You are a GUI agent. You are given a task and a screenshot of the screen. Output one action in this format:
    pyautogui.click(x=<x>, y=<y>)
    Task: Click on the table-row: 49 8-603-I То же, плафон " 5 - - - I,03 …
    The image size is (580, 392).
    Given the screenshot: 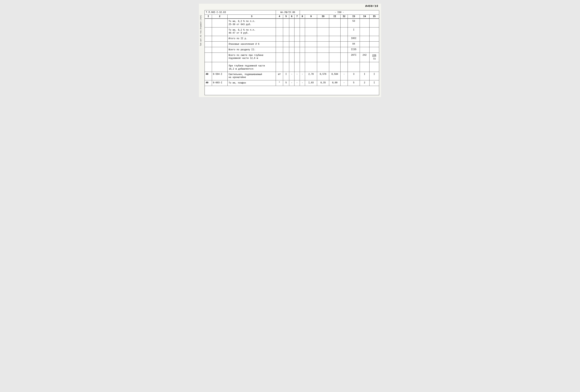 What is the action you would take?
    pyautogui.click(x=292, y=83)
    